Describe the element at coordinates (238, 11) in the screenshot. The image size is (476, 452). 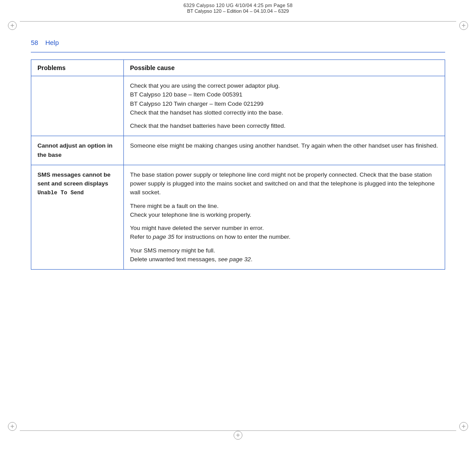
I see `header-line2: BT Calypso 120 – Edition 04 – 04.10.04 –…` at that location.